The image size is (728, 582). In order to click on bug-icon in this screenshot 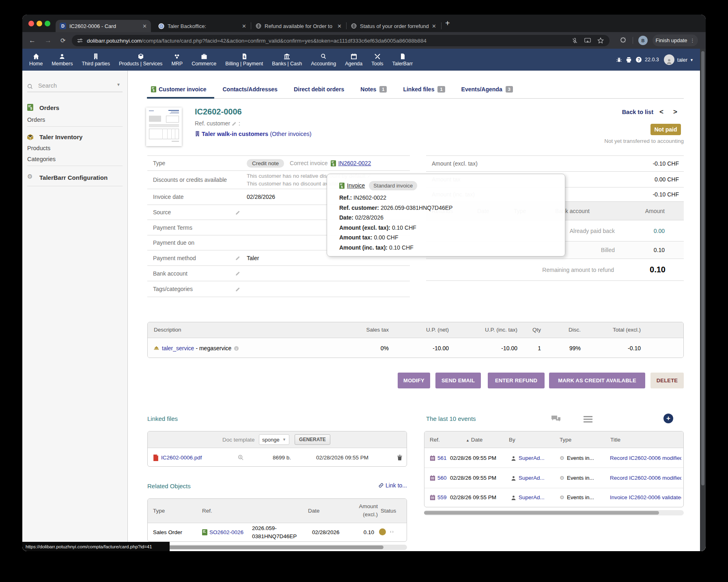, I will do `click(619, 60)`.